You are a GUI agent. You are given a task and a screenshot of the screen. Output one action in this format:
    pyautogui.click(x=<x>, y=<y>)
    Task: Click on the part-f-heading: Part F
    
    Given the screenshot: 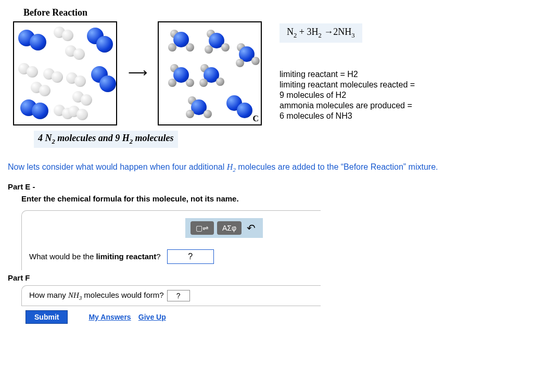 What is the action you would take?
    pyautogui.click(x=266, y=278)
    